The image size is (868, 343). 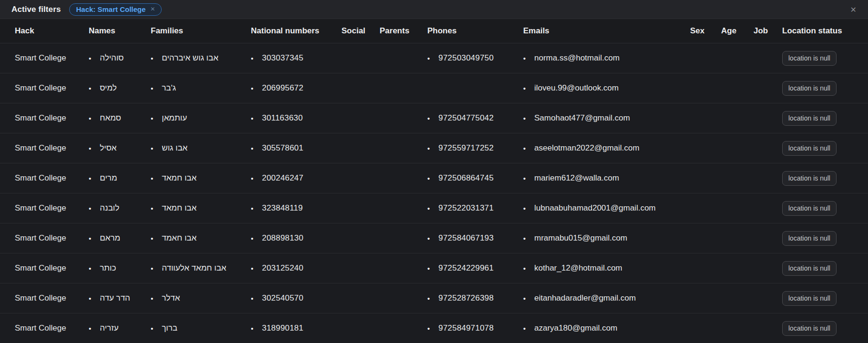 I want to click on filter-chip-hack-smart-college: Hack: Smart College ✕, so click(x=115, y=10).